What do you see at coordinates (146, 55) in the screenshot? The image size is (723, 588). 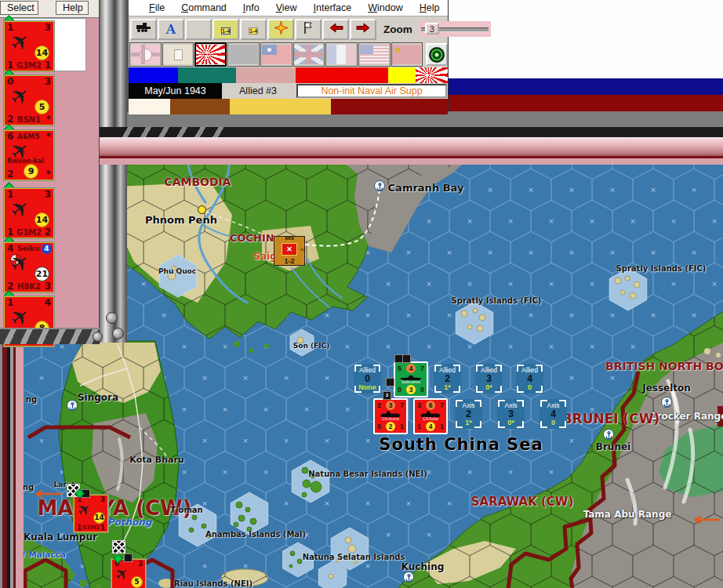 I see `flag-germany` at bounding box center [146, 55].